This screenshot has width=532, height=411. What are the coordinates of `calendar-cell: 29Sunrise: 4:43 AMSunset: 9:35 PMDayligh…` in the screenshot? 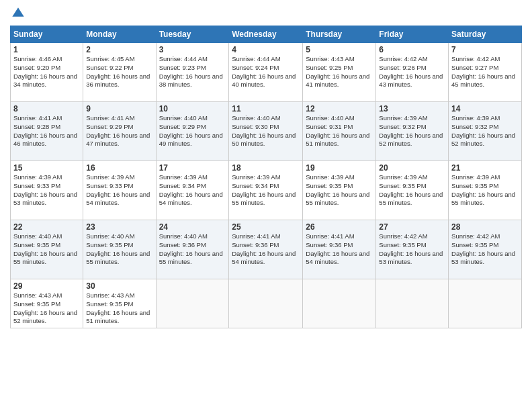 It's located at (47, 304).